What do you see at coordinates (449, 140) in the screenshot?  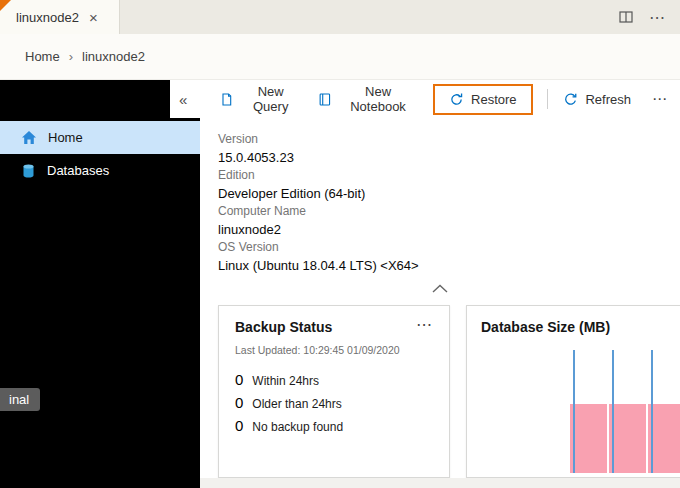 I see `property-label: Version` at bounding box center [449, 140].